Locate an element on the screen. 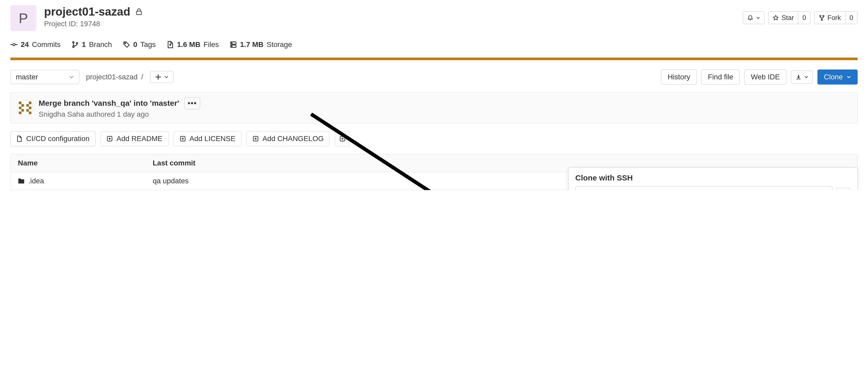  add-changelog-button: Add CHANGELOG is located at coordinates (288, 139).